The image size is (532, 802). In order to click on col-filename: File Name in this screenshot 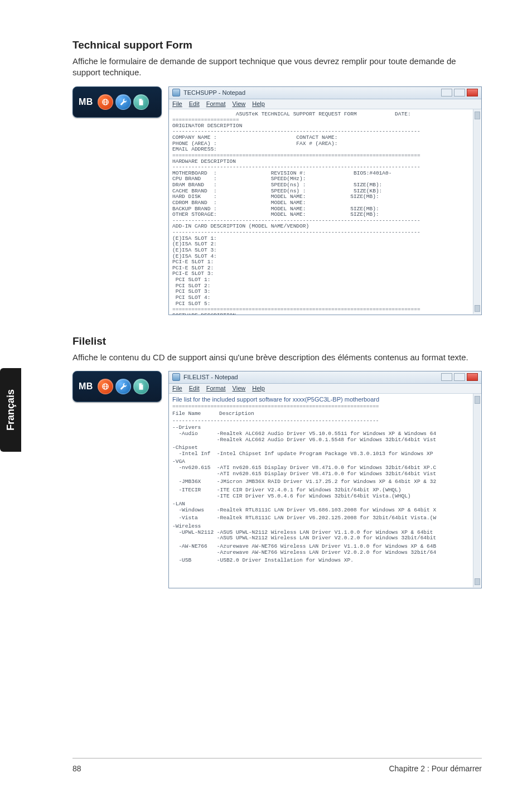, I will do `click(196, 414)`.